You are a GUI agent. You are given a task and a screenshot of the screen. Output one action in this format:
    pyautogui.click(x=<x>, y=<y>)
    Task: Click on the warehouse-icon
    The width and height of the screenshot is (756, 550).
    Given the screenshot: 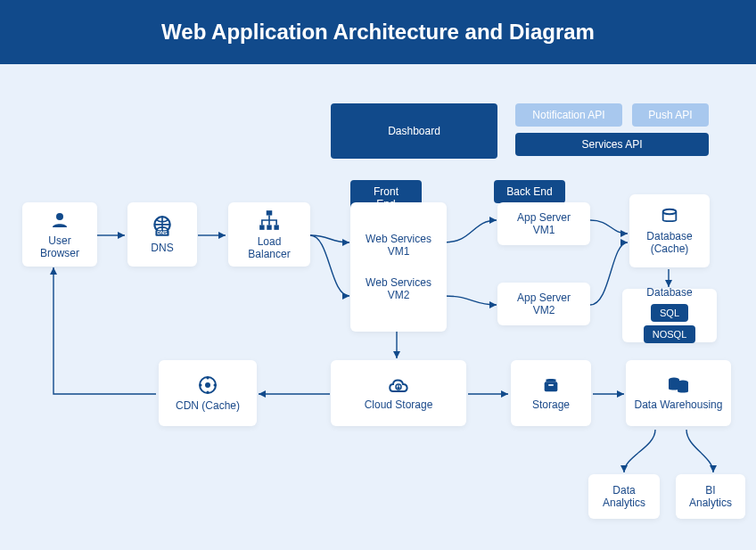 What is the action you would take?
    pyautogui.click(x=678, y=385)
    